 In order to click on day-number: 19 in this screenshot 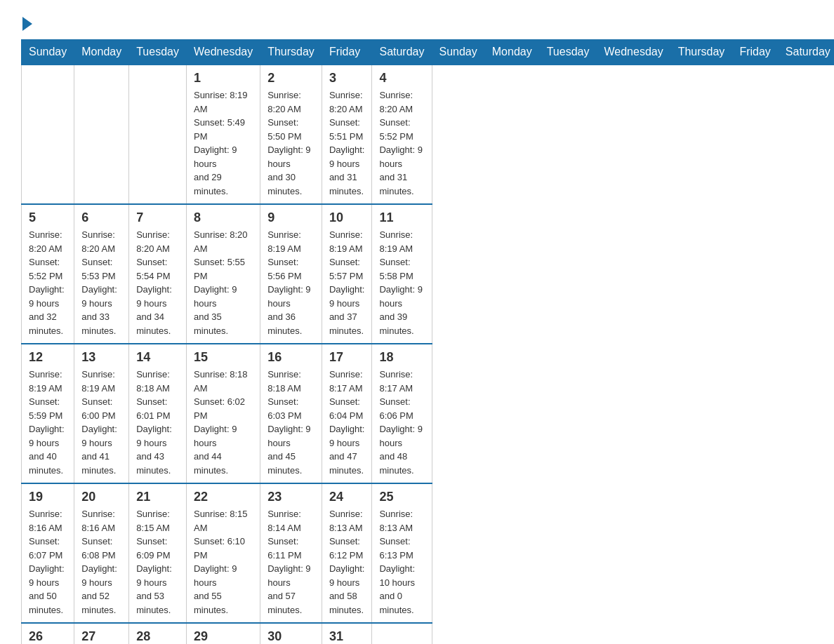, I will do `click(48, 497)`.